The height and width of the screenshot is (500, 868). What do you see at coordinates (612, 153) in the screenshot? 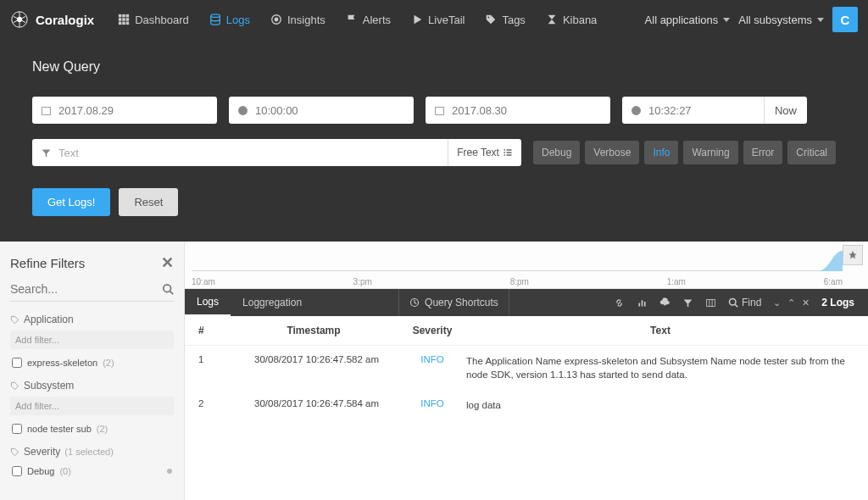
I see `sev-verbose: Verbose` at bounding box center [612, 153].